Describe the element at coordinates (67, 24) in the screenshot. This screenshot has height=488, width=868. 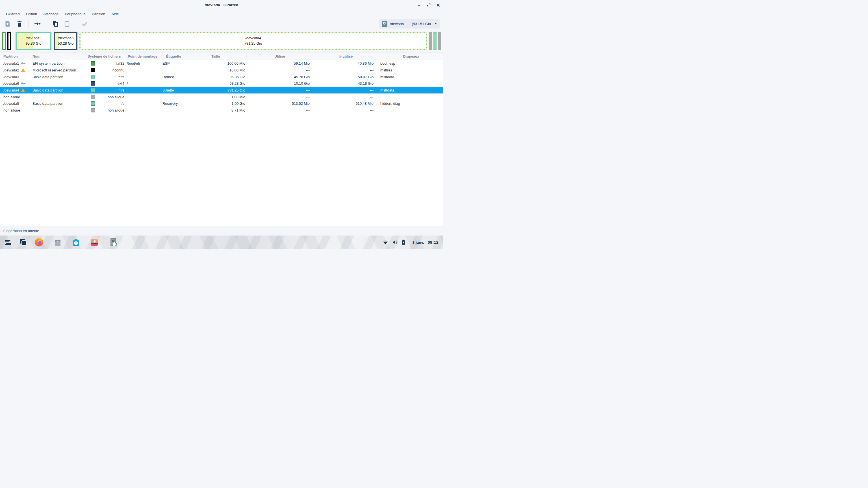
I see `paste-partition-icon` at that location.